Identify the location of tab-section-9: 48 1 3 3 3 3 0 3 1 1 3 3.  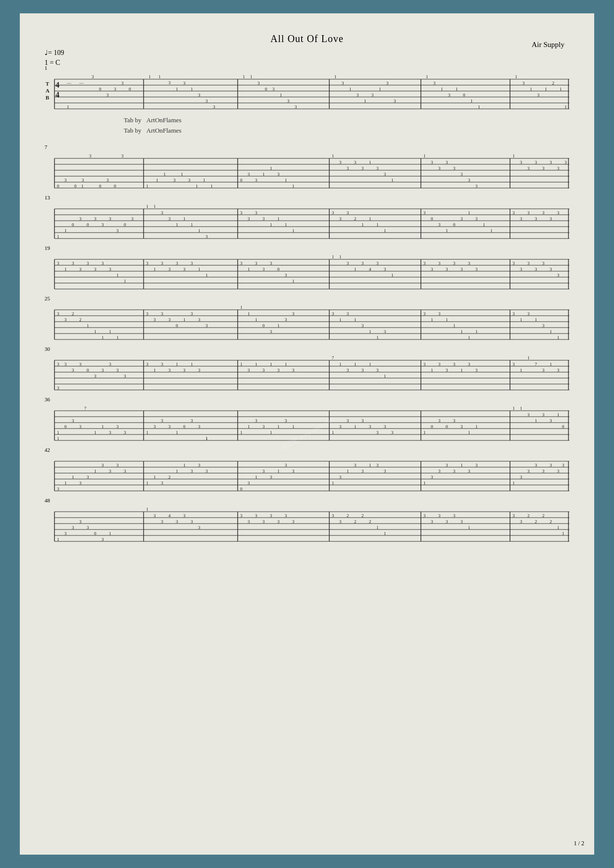
(307, 524).